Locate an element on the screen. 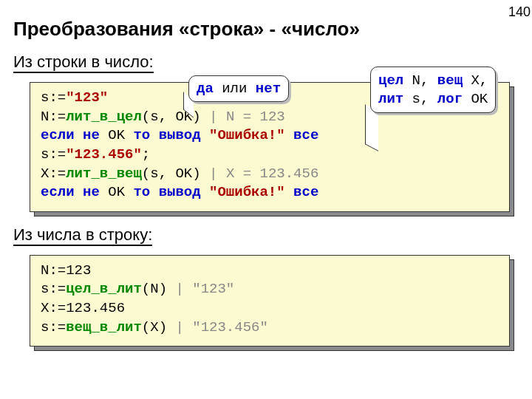  callout-yes-no: да или нет is located at coordinates (239, 89).